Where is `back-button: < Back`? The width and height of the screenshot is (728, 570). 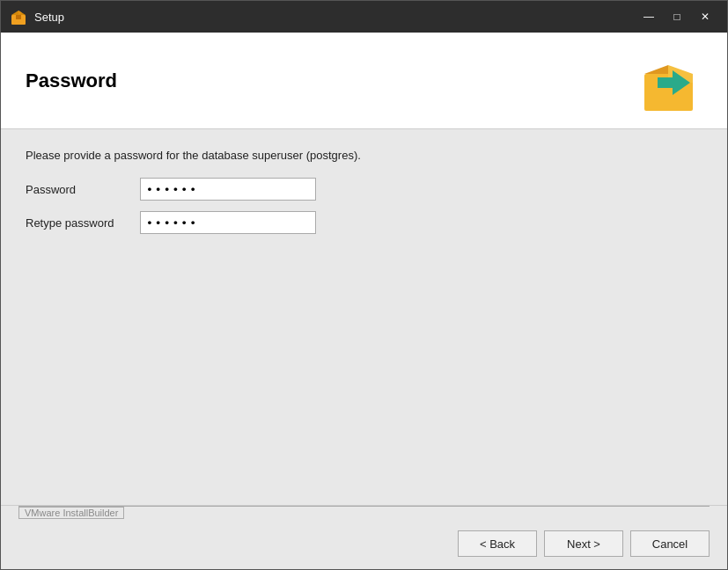
back-button: < Back is located at coordinates (497, 544).